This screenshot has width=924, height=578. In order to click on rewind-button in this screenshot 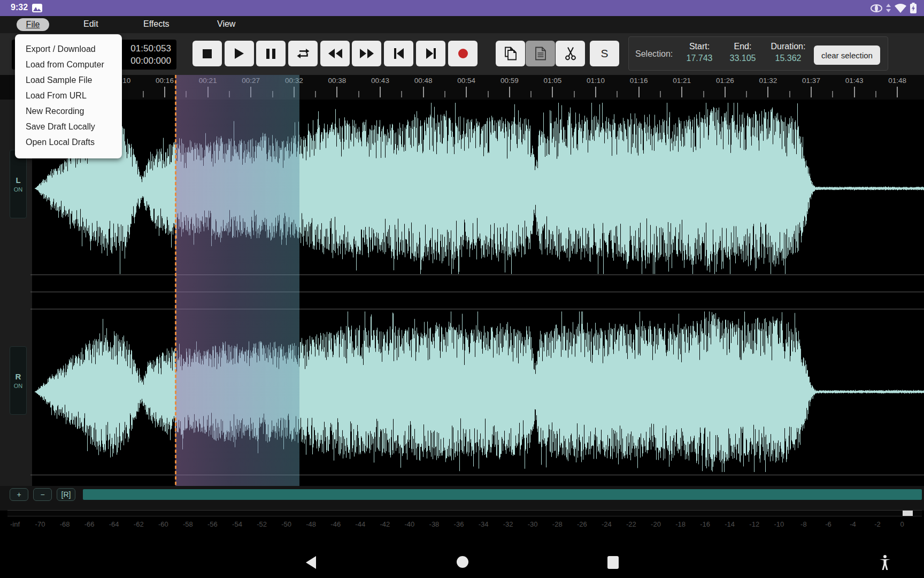, I will do `click(335, 54)`.